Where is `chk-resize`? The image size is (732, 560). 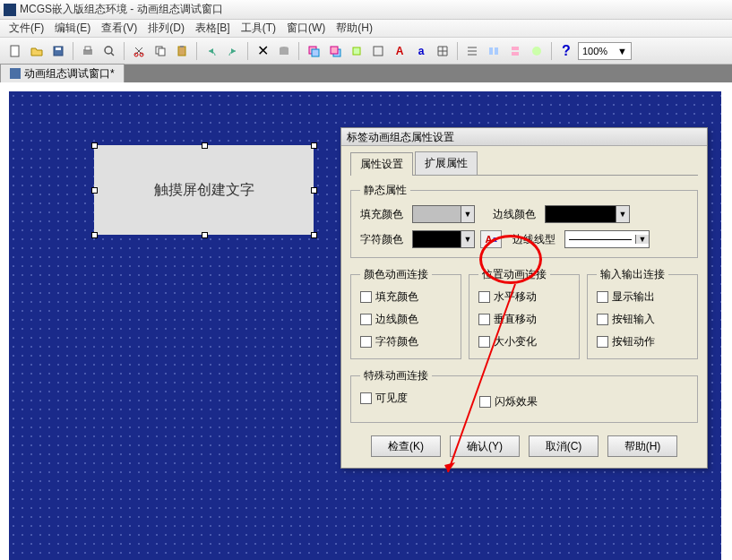
chk-resize is located at coordinates (484, 342).